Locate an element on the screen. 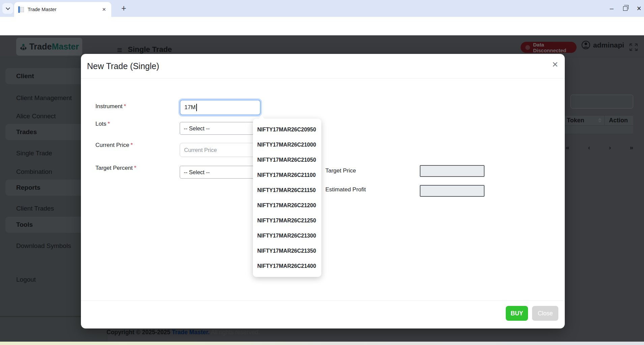 This screenshot has width=644, height=345. window-controls: – × is located at coordinates (625, 8).